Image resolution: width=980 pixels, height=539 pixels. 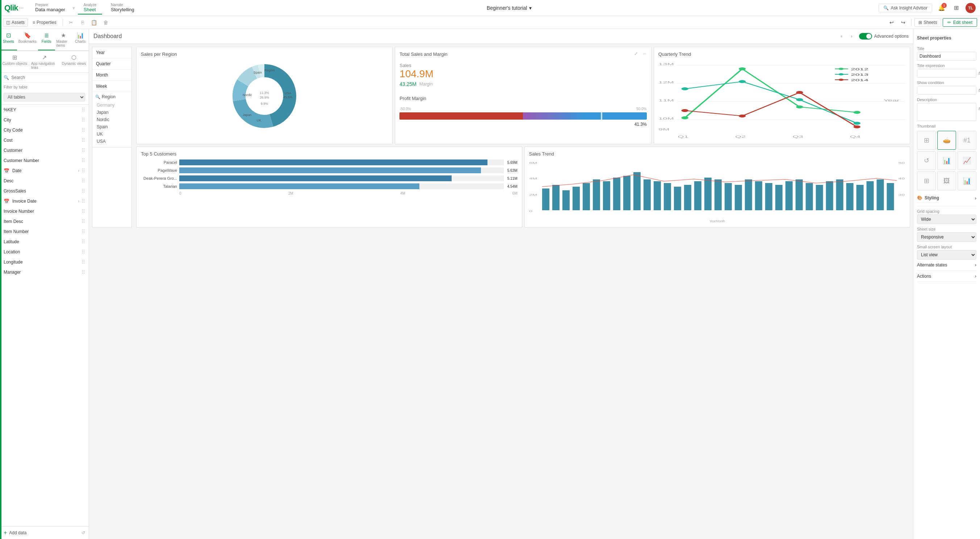 What do you see at coordinates (928, 22) in the screenshot?
I see `sheets-btn: ⊞ Sheets` at bounding box center [928, 22].